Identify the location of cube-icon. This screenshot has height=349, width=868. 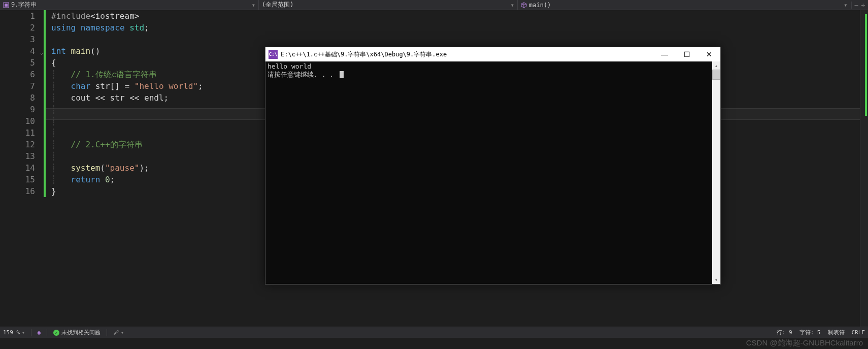
(524, 5).